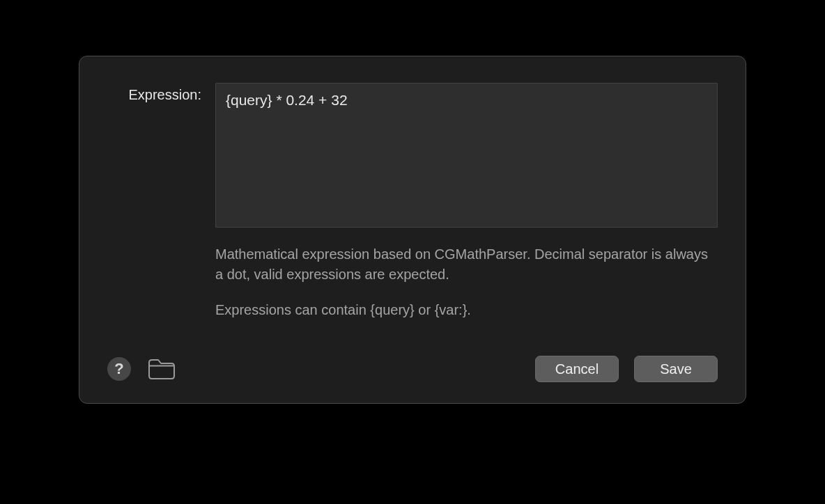  Describe the element at coordinates (119, 369) in the screenshot. I see `help-button: ?` at that location.